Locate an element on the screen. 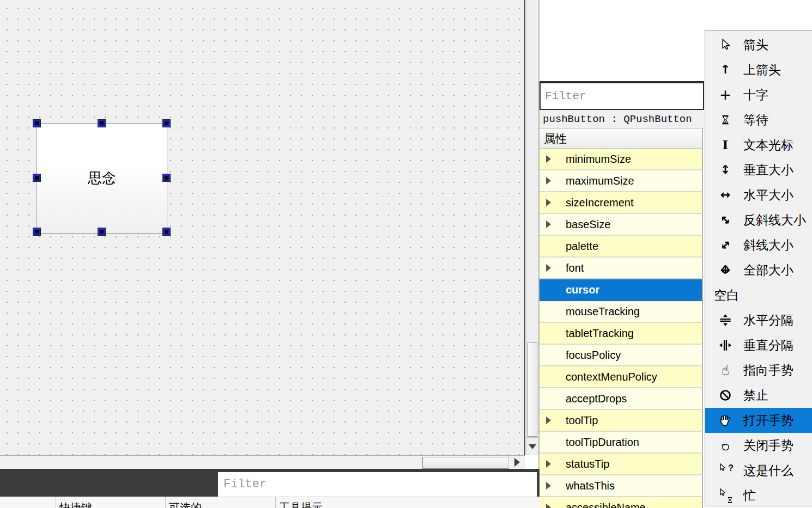 The width and height of the screenshot is (812, 508). property-name-label: sizeIncrement is located at coordinates (599, 203).